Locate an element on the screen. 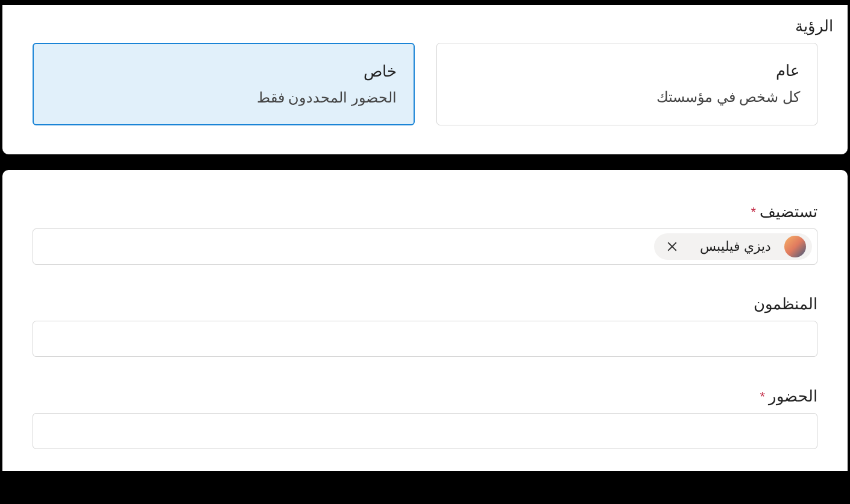 This screenshot has height=504, width=850. attendees-label: الحضور * is located at coordinates (425, 397).